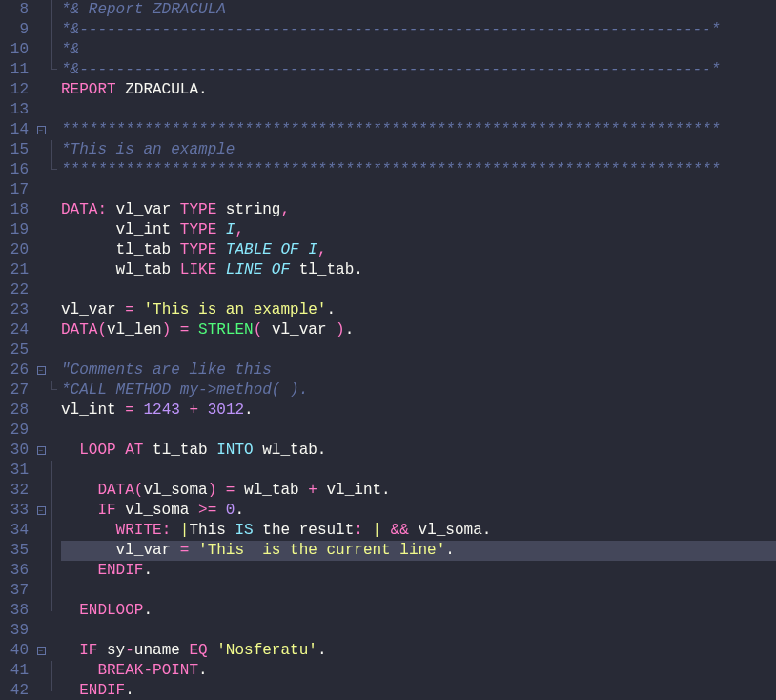 Image resolution: width=776 pixels, height=700 pixels. What do you see at coordinates (226, 330) in the screenshot?
I see `token-func: STRLEN` at bounding box center [226, 330].